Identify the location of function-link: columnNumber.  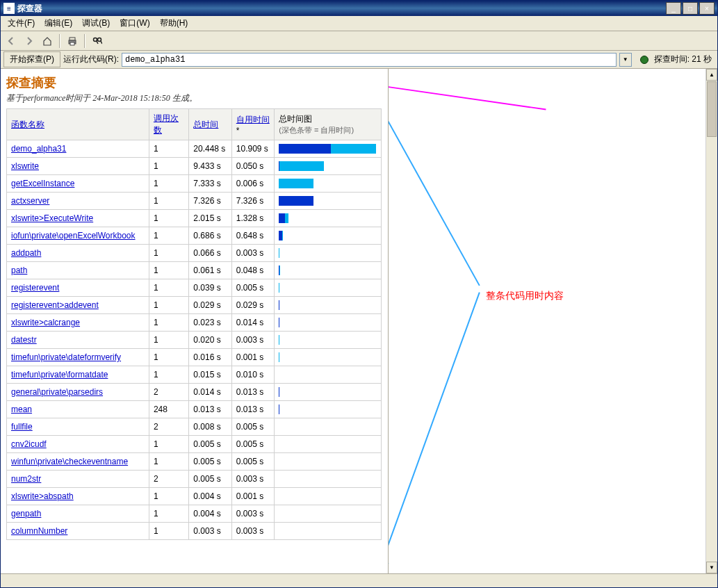
(39, 531).